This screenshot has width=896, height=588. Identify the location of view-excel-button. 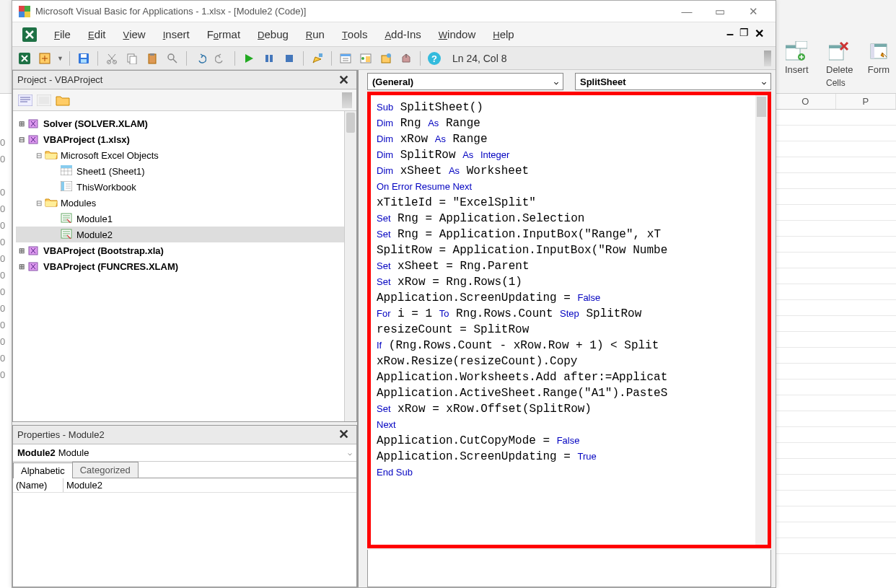
(25, 58).